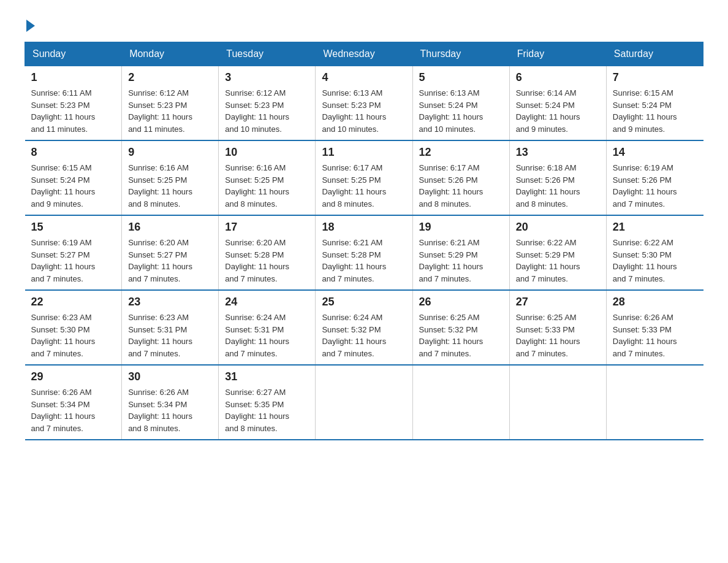 The width and height of the screenshot is (728, 563). I want to click on calendar-cell: 16 Sunrise: 6:20 AM Sunset: 5:27 PM Dayl…, so click(170, 253).